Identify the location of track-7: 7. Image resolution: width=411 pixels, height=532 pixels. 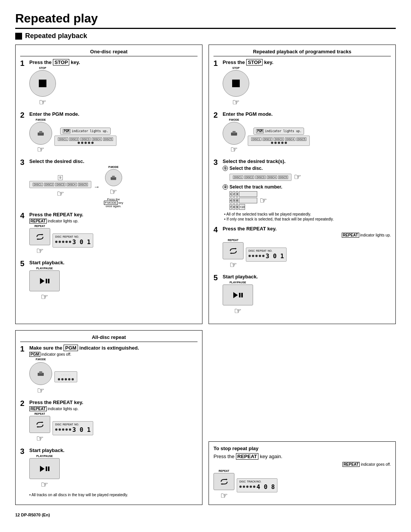
(231, 207).